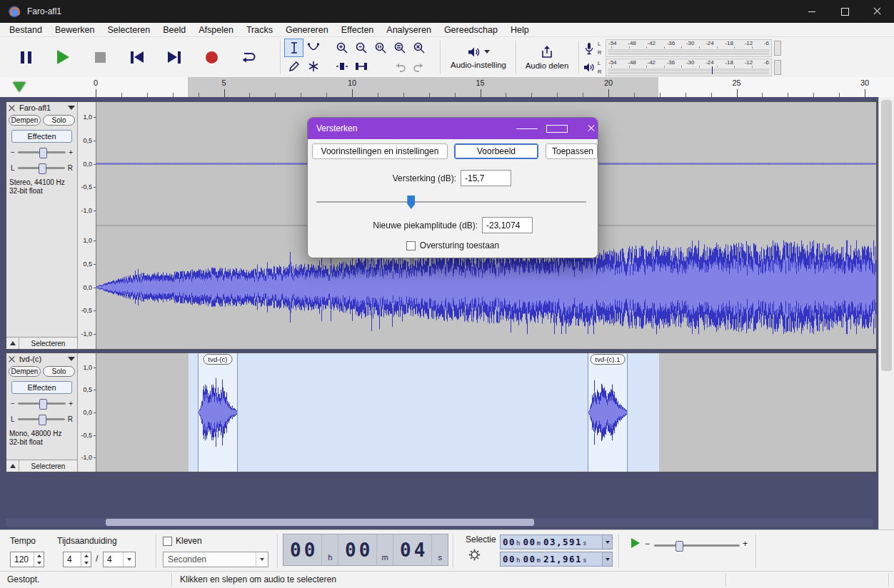 This screenshot has height=588, width=894. What do you see at coordinates (86, 559) in the screenshot?
I see `timesig-upper-spinner` at bounding box center [86, 559].